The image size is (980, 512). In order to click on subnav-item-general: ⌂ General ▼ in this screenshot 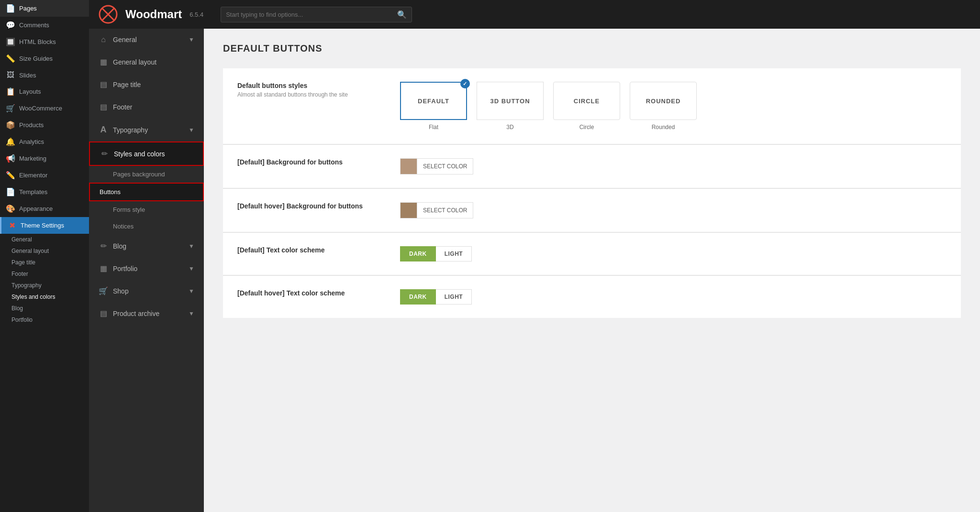, I will do `click(146, 40)`.